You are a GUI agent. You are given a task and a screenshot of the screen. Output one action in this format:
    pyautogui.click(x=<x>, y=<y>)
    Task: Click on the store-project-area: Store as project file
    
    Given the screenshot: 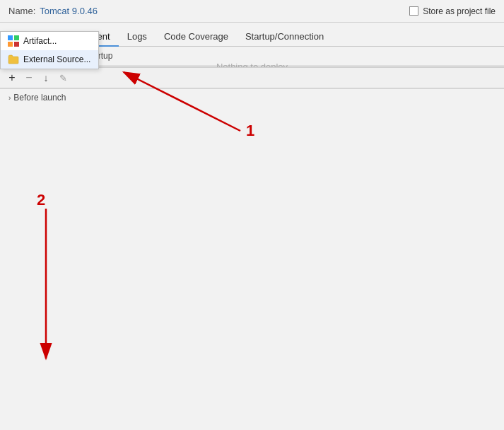 What is the action you would take?
    pyautogui.click(x=452, y=11)
    